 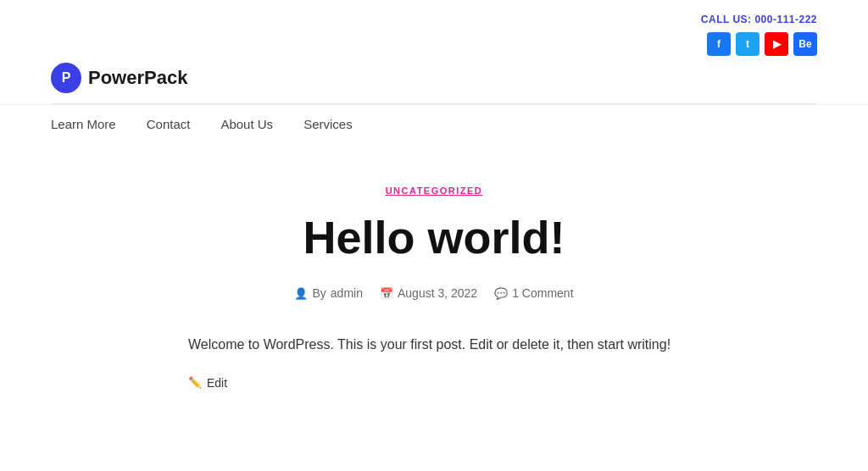 What do you see at coordinates (66, 78) in the screenshot?
I see `logo-icon: P` at bounding box center [66, 78].